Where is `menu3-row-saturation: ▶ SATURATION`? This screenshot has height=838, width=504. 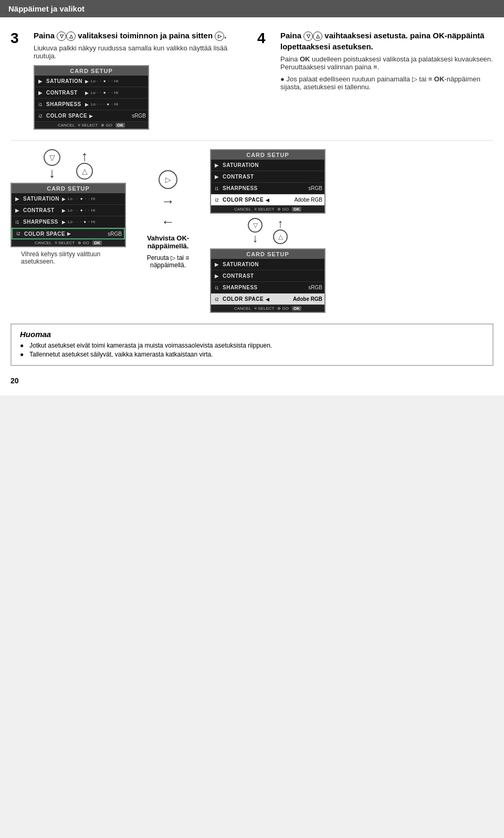 menu3-row-saturation: ▶ SATURATION is located at coordinates (268, 165).